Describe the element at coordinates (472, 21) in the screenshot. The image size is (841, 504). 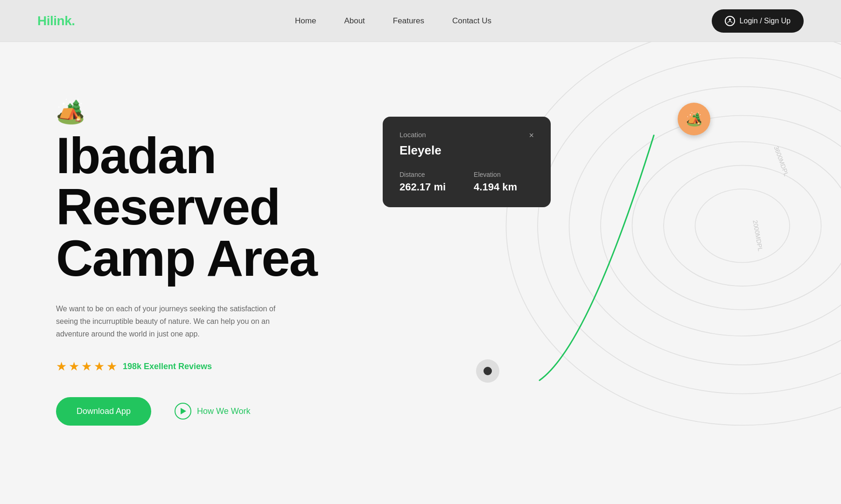
I see `nav-contact: Contact Us` at that location.